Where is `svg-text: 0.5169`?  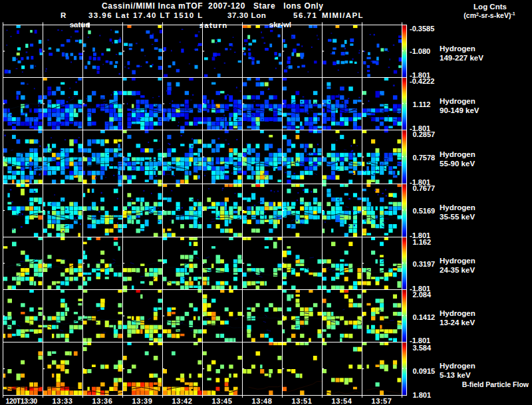 svg-text: 0.5169 is located at coordinates (424, 211).